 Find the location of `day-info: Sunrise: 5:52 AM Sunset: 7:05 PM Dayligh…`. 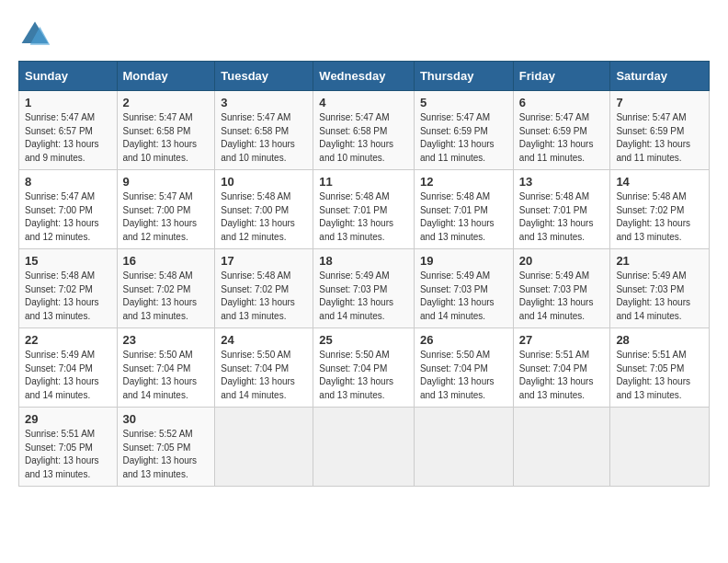

day-info: Sunrise: 5:52 AM Sunset: 7:05 PM Dayligh… is located at coordinates (166, 454).